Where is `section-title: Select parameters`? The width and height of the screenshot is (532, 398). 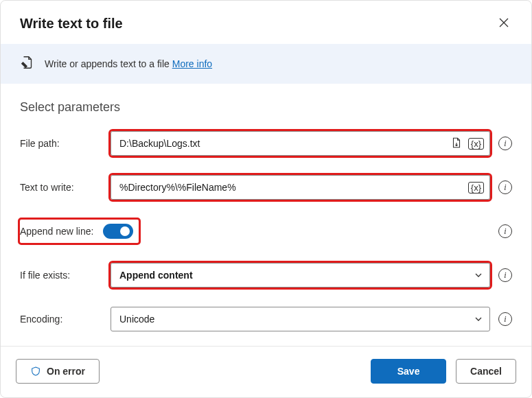
section-title: Select parameters is located at coordinates (266, 107).